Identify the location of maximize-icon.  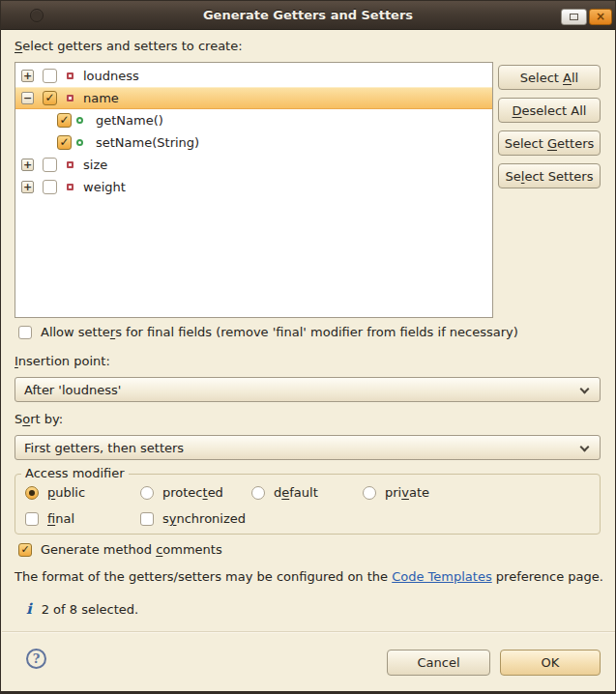
(574, 17).